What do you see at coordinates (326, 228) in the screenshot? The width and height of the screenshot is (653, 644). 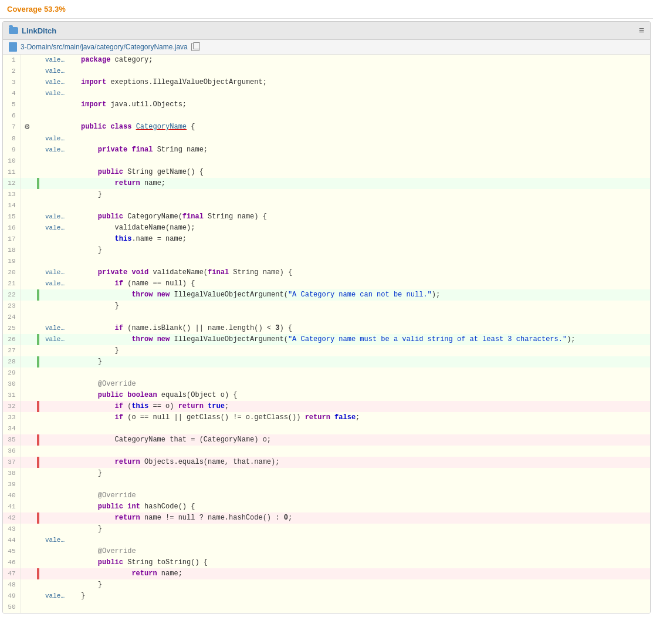 I see `table-row: 16vale… validateName(name);` at bounding box center [326, 228].